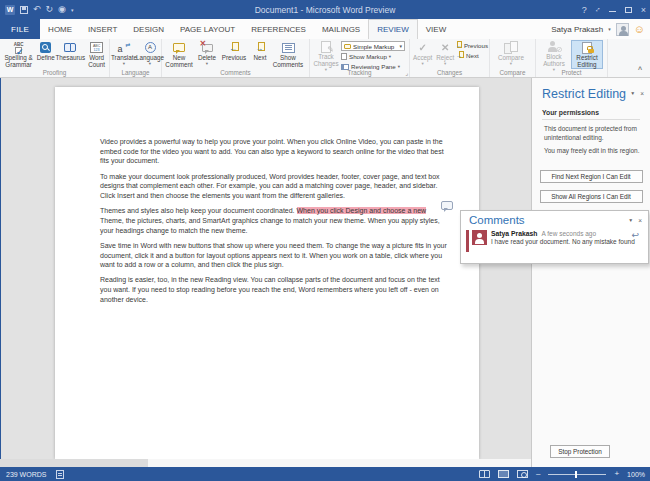 The image size is (650, 481). What do you see at coordinates (484, 474) in the screenshot?
I see `read-mode-icon` at bounding box center [484, 474].